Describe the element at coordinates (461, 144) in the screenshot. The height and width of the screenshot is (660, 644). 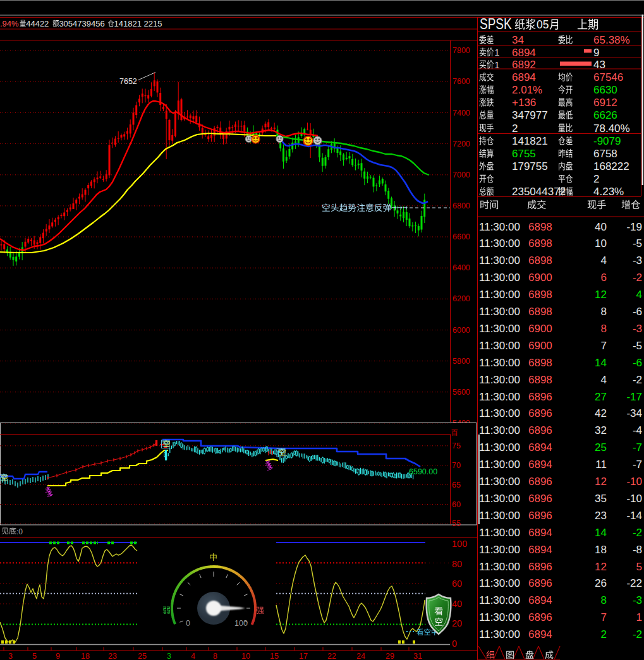
I see `svg-text: 7200` at that location.